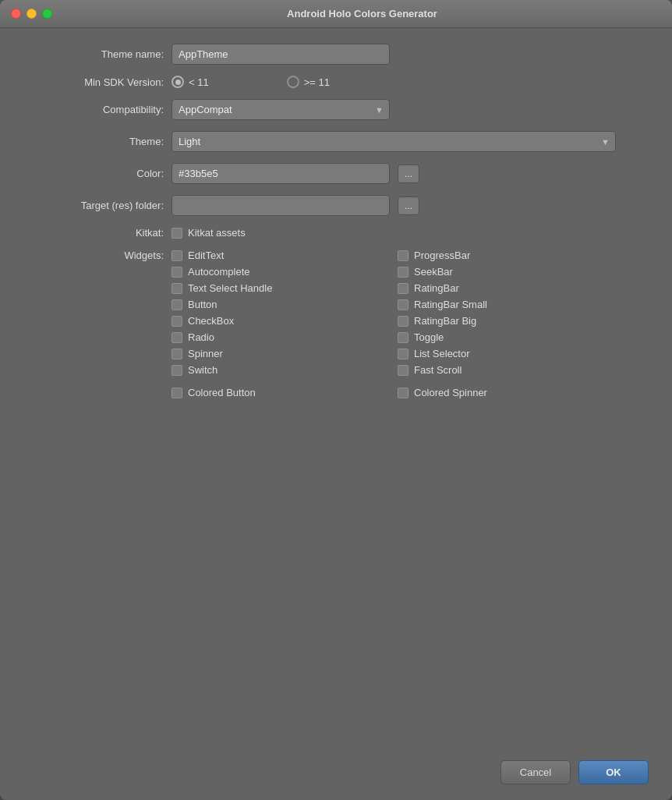 This screenshot has height=800, width=672. Describe the element at coordinates (277, 354) in the screenshot. I see `widget-spinner: Spinner` at that location.